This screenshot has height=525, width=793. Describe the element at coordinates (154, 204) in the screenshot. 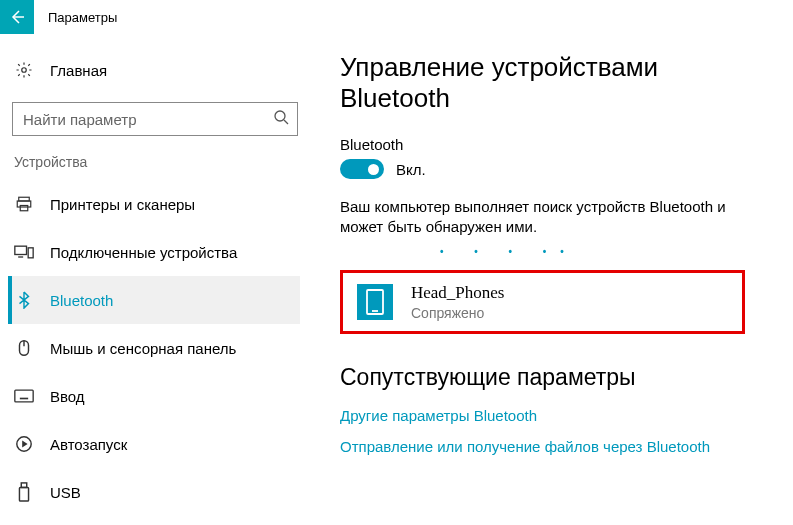

I see `nav-printers: Принтеры и сканеры` at that location.